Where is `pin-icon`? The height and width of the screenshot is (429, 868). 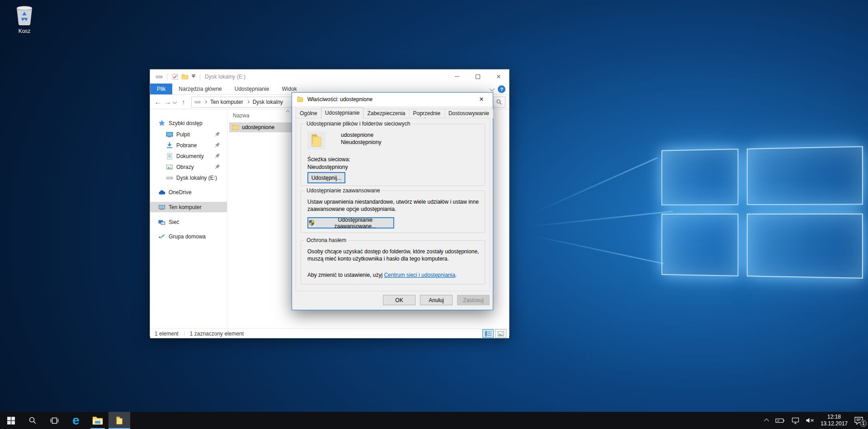 pin-icon is located at coordinates (217, 145).